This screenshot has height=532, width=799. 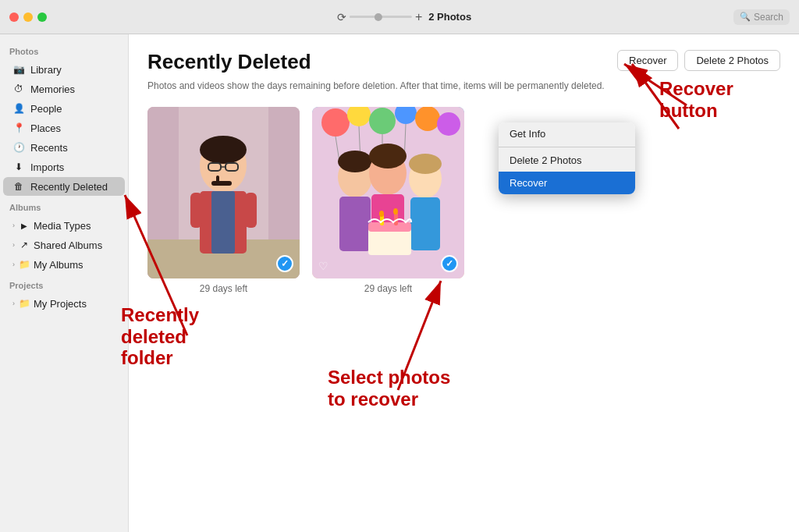 What do you see at coordinates (14, 303) in the screenshot?
I see `chevron-right-icon-4: ›` at bounding box center [14, 303].